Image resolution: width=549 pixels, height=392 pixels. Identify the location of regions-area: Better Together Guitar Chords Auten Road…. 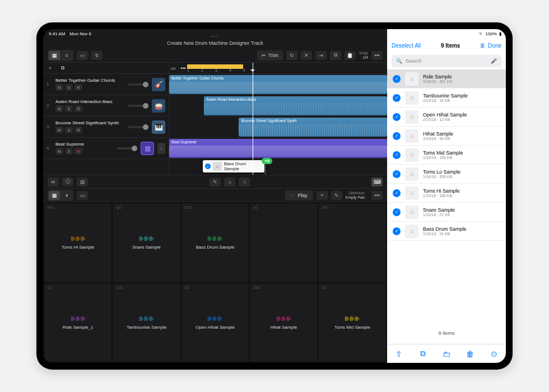
(278, 124).